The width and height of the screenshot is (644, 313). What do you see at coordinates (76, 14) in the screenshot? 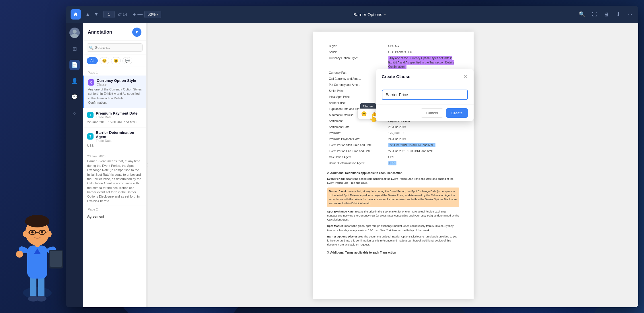
I see `home-button` at bounding box center [76, 14].